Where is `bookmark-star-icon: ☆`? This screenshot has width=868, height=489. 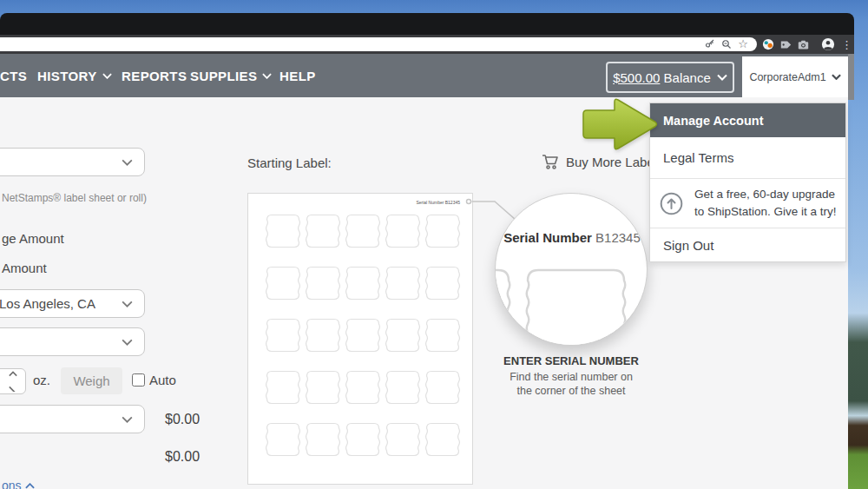 bookmark-star-icon: ☆ is located at coordinates (743, 44).